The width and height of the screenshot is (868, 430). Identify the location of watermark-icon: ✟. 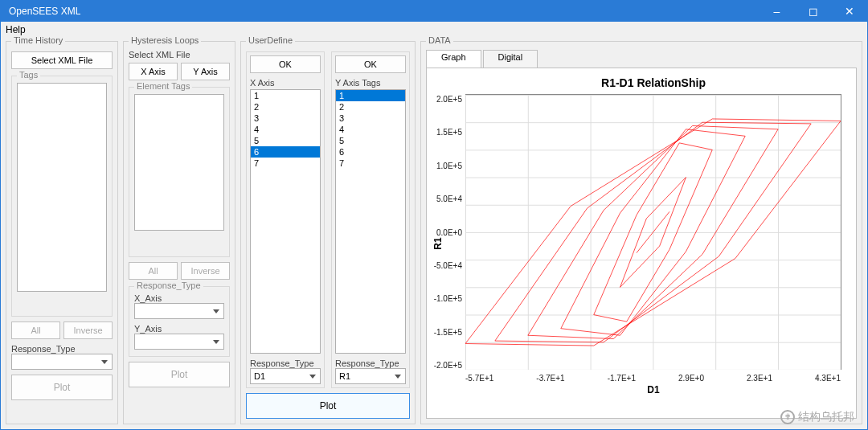
(788, 417).